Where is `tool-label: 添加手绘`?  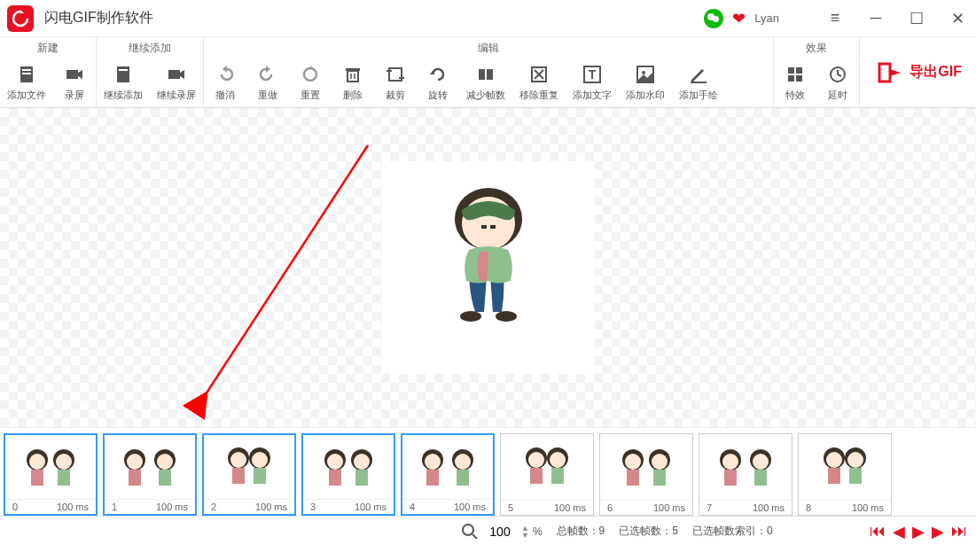
tool-label: 添加手绘 is located at coordinates (699, 96).